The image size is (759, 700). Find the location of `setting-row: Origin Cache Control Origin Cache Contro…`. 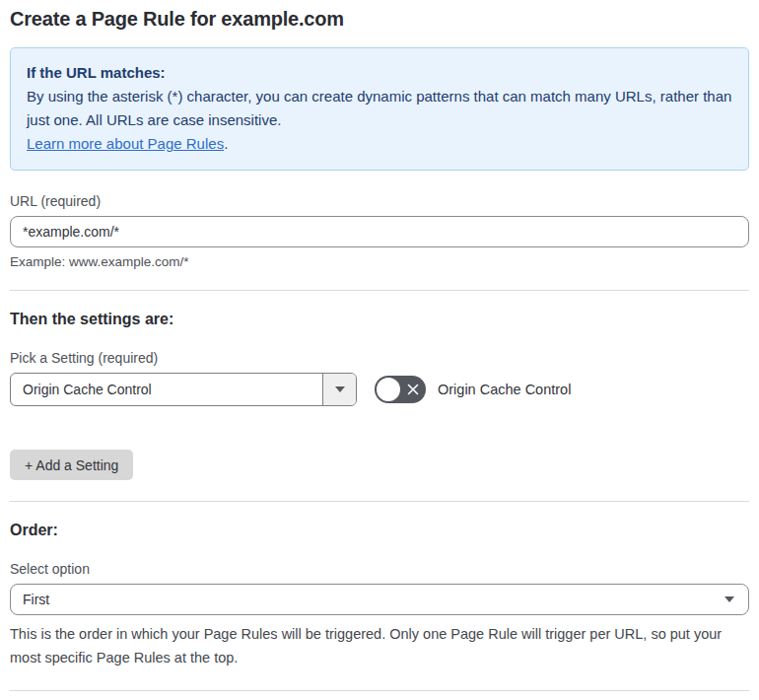

setting-row: Origin Cache Control Origin Cache Contro… is located at coordinates (380, 389).